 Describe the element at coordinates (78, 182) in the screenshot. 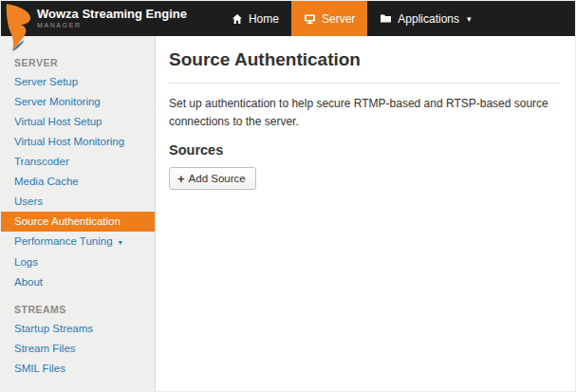

I see `sidebar-item-media-cache: Media Cache` at that location.